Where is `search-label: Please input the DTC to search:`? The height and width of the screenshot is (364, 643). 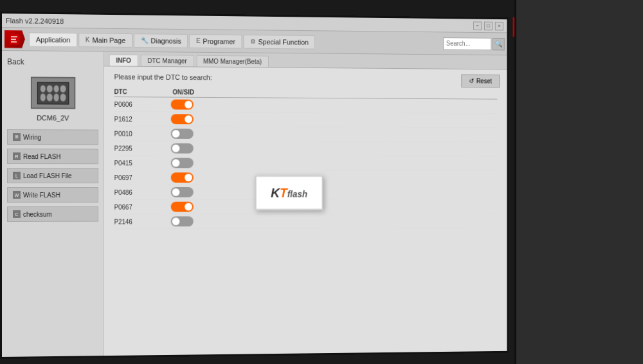
search-label: Please input the DTC to search: is located at coordinates (306, 78).